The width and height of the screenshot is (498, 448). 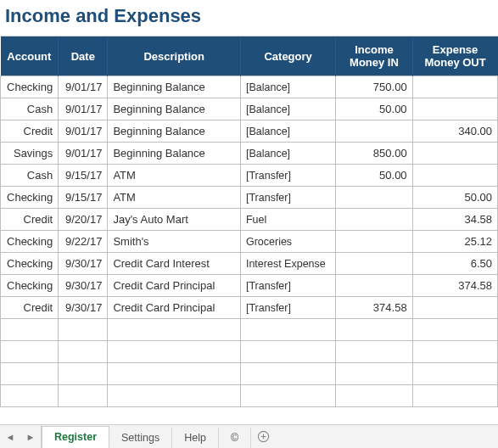 I want to click on cell-account: Savings, so click(x=30, y=154).